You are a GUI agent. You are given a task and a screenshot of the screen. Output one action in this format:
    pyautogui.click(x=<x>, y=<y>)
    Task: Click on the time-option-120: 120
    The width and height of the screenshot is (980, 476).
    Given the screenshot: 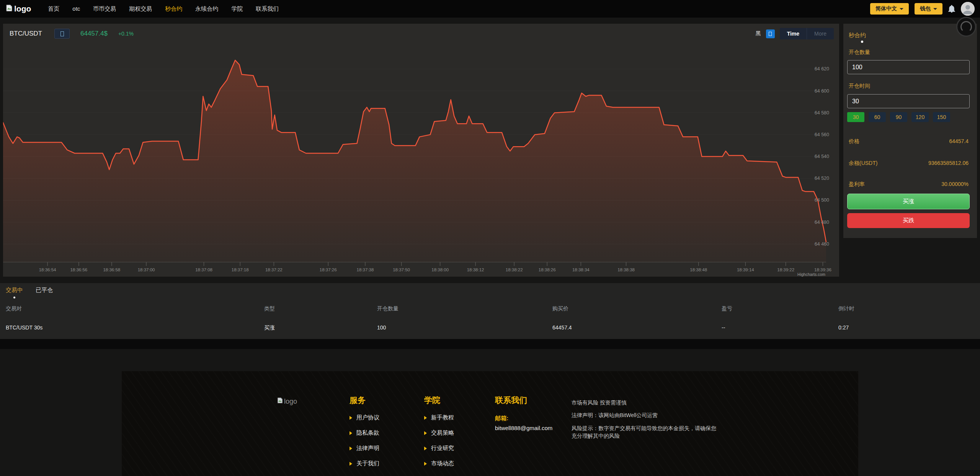 What is the action you would take?
    pyautogui.click(x=920, y=117)
    